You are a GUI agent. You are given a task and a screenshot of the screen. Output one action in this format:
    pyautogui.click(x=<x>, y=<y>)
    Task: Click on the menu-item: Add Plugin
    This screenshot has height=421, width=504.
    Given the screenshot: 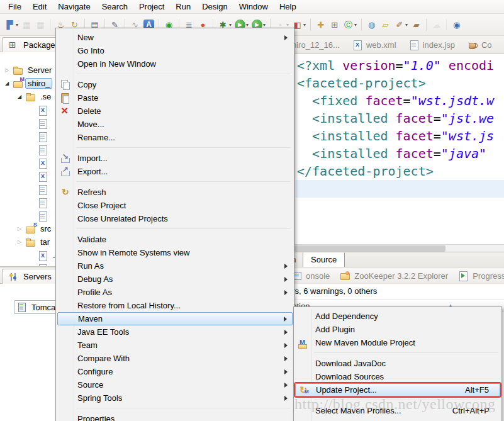 What is the action you would take?
    pyautogui.click(x=398, y=330)
    